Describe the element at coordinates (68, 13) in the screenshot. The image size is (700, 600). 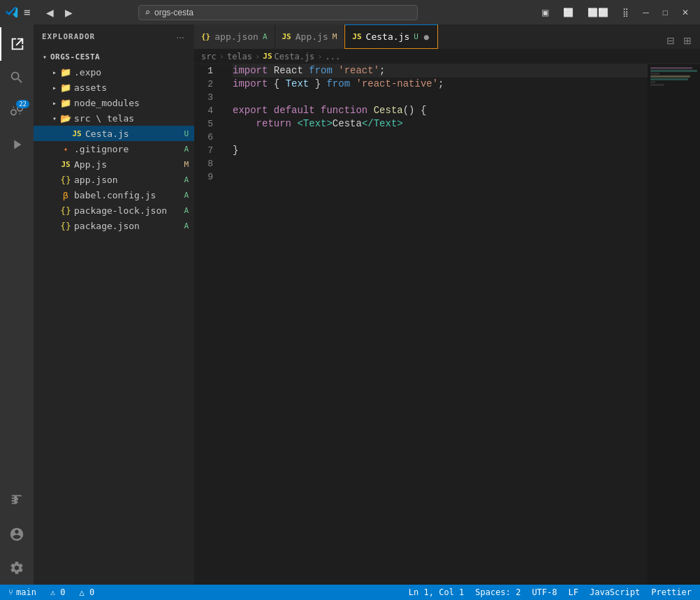
I see `nav-forward-button: ▶` at that location.